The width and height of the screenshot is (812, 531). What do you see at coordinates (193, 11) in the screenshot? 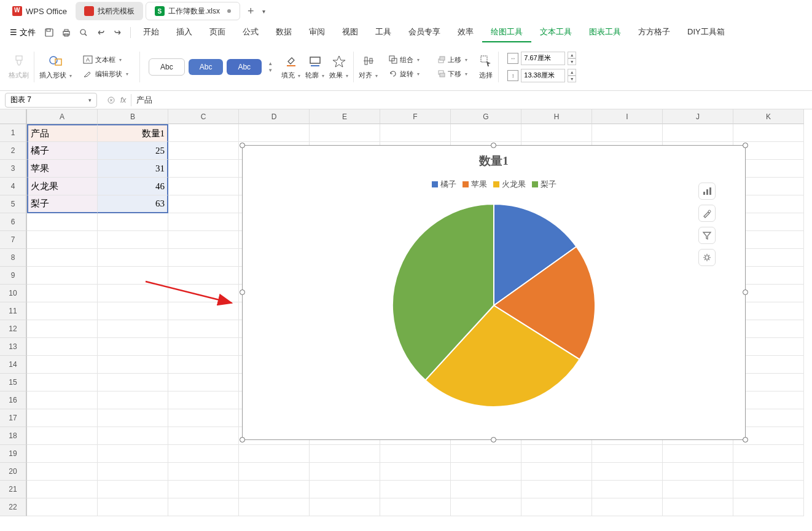
I see `tab-workbook: S 工作簿数量.xlsx` at bounding box center [193, 11].